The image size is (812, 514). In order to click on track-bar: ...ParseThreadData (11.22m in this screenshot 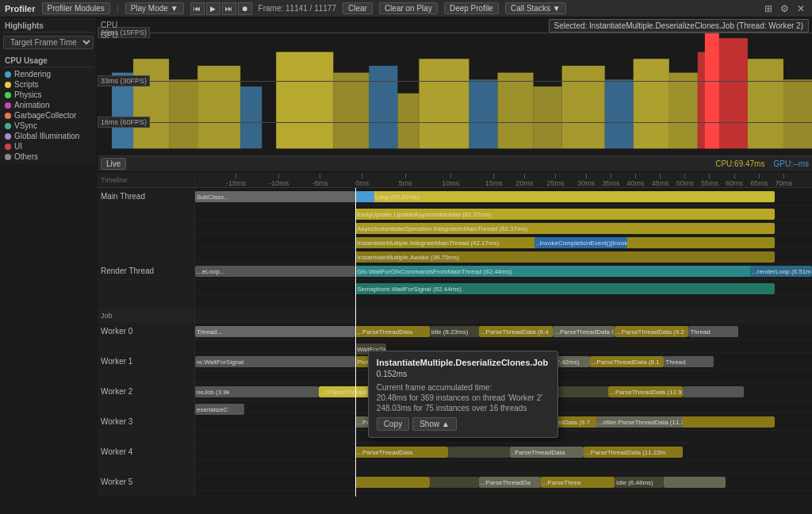, I will do `click(633, 452)`.